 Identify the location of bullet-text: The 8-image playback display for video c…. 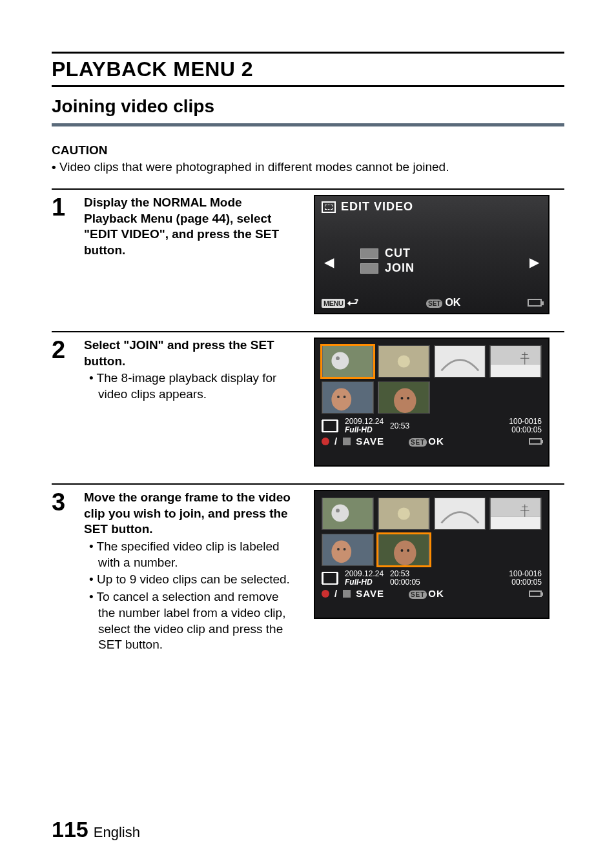
(187, 386).